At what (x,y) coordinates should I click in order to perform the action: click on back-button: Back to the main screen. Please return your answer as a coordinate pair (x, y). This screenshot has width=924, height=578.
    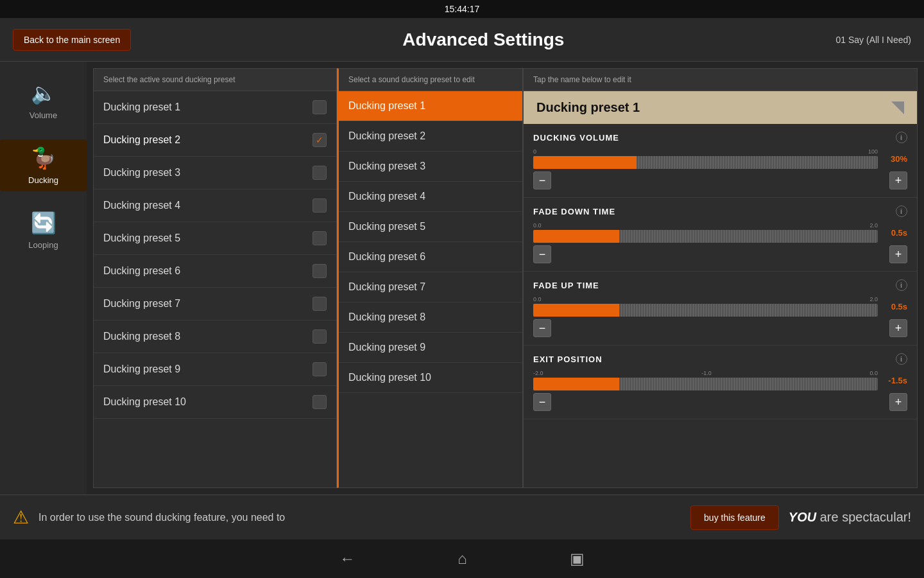
    Looking at the image, I should click on (72, 40).